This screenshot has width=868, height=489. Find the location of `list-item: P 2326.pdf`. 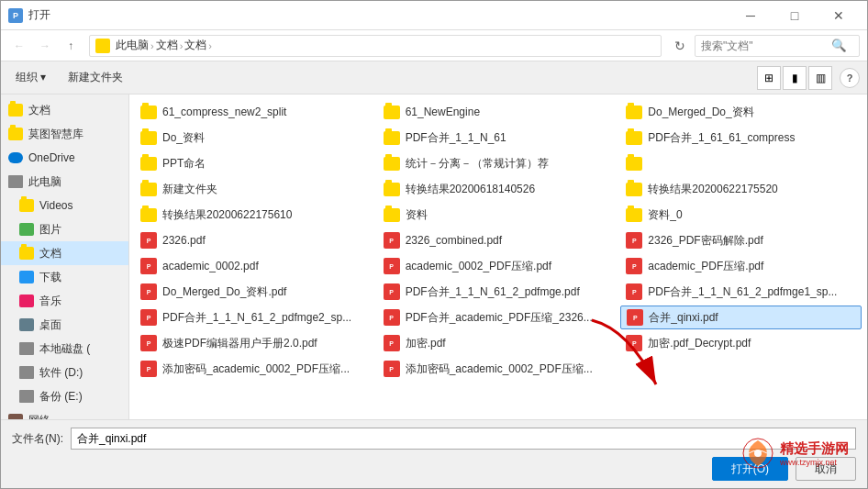

list-item: P 2326.pdf is located at coordinates (255, 240).